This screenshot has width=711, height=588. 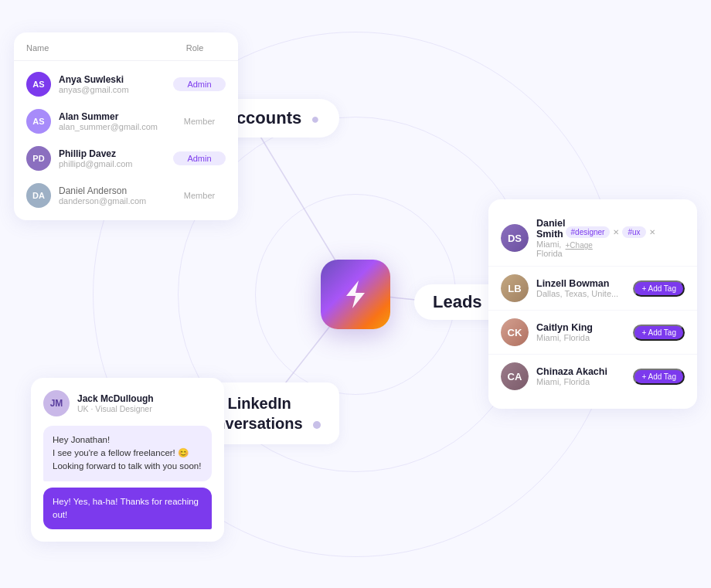 I want to click on avatar-img: LB, so click(x=515, y=288).